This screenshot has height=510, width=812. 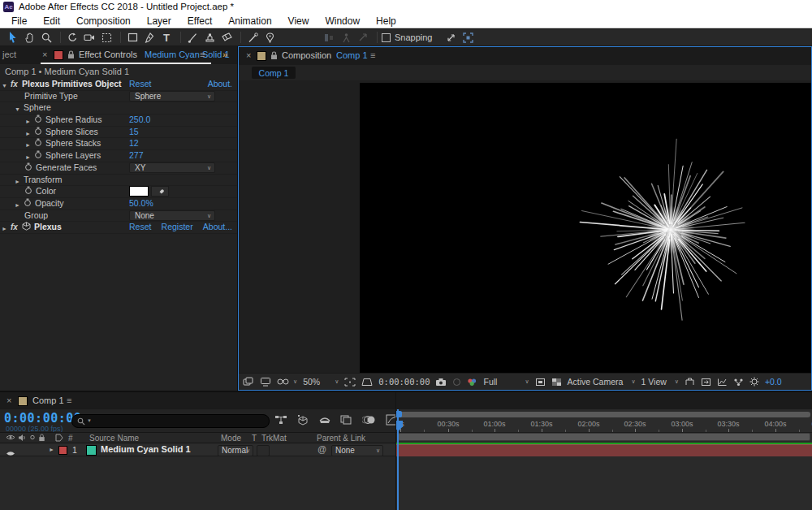 What do you see at coordinates (46, 37) in the screenshot?
I see `zoom-tool` at bounding box center [46, 37].